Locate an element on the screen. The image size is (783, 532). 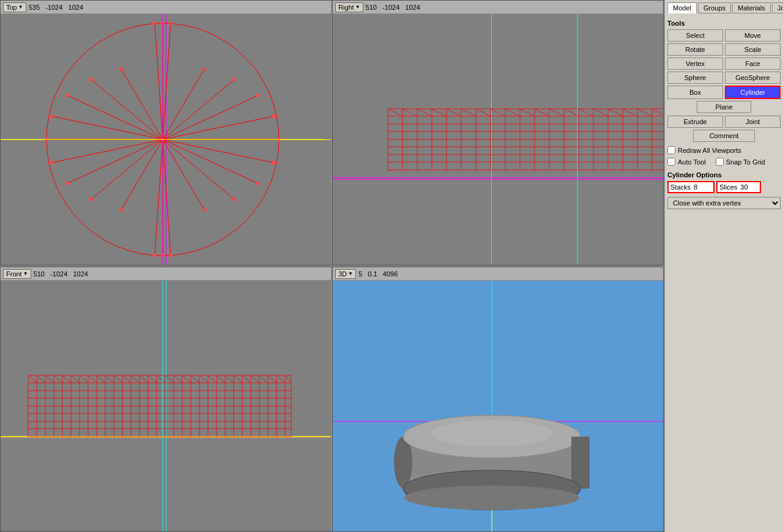
viewport-tr-view-label: Right is located at coordinates (346, 7).